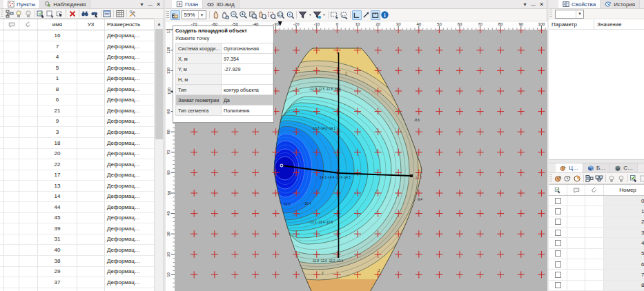 The height and width of the screenshot is (291, 644). I want to click on zoom-level-combo: 59%▼, so click(194, 15).